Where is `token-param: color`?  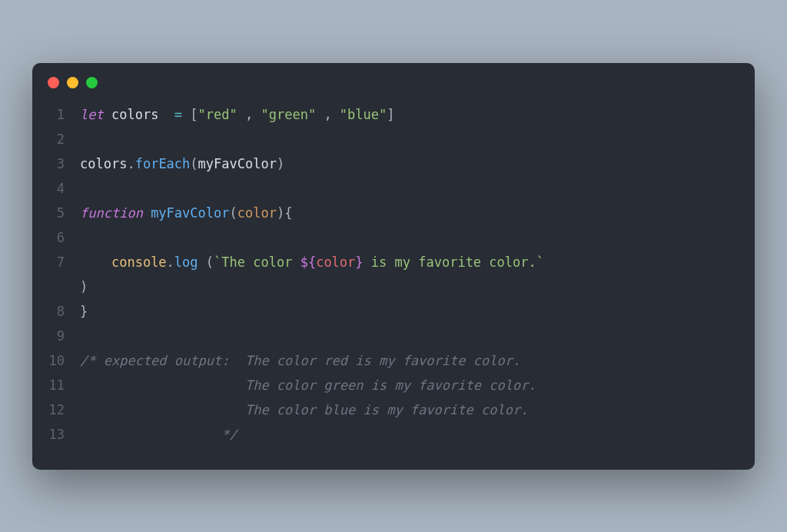 token-param: color is located at coordinates (257, 213).